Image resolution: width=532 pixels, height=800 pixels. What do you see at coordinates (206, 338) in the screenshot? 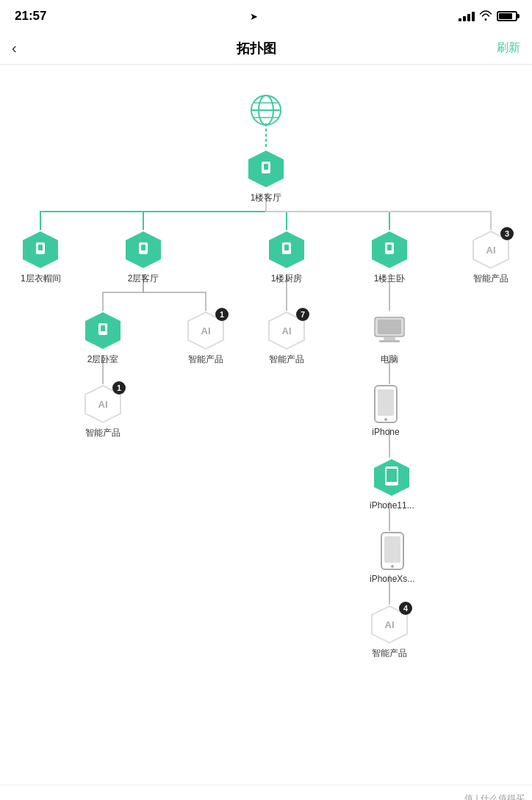
I see `node-smart1a: AI 1 智能产品` at bounding box center [206, 338].